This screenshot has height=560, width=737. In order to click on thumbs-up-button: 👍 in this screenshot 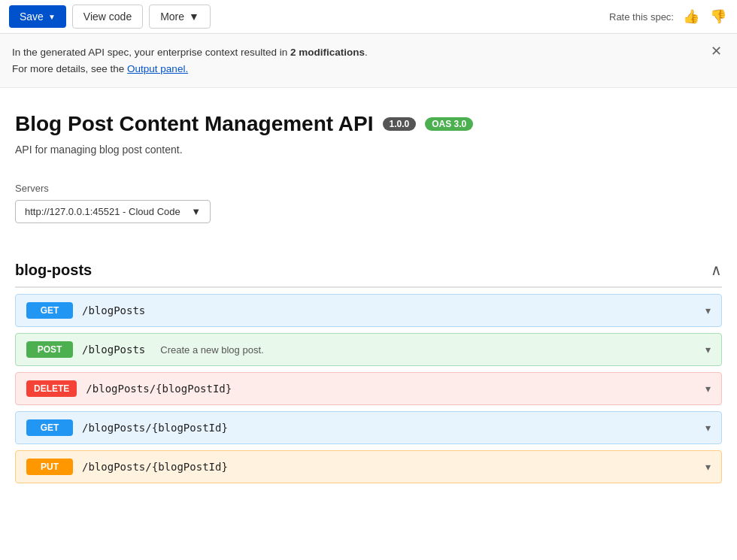, I will do `click(691, 17)`.